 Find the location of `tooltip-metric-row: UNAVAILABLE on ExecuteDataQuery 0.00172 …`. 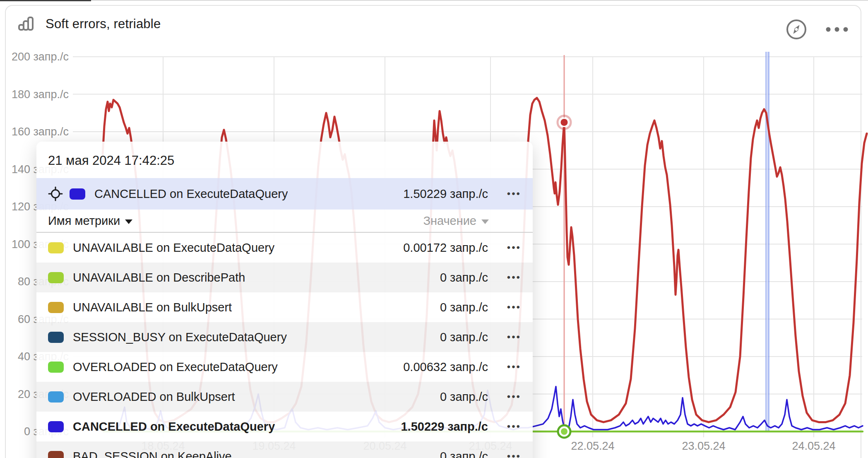

tooltip-metric-row: UNAVAILABLE on ExecuteDataQuery 0.00172 … is located at coordinates (285, 248).